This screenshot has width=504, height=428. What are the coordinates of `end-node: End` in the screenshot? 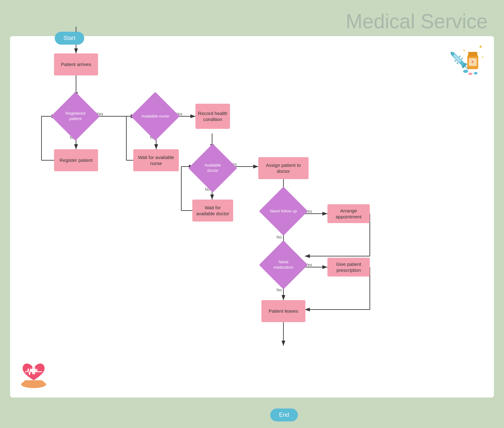 It's located at (284, 415).